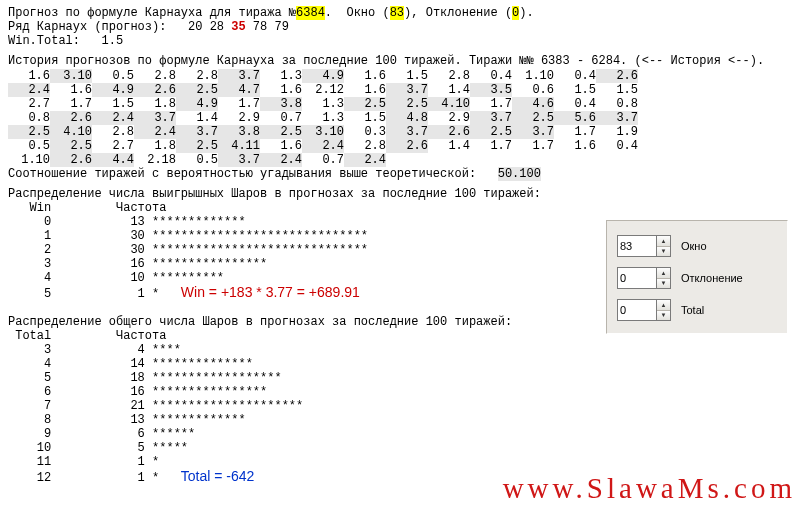 This screenshot has width=810, height=525. I want to click on win-formula: Win = +183 * 3.77 = +689.91, so click(270, 292).